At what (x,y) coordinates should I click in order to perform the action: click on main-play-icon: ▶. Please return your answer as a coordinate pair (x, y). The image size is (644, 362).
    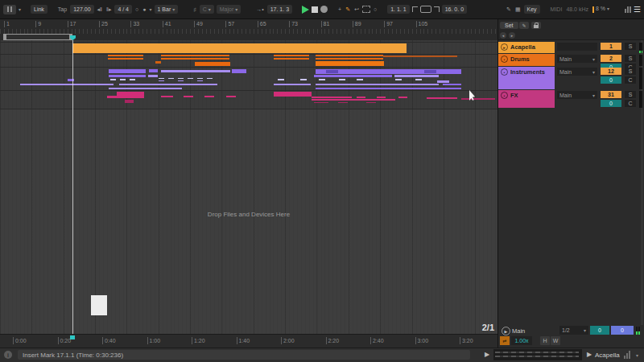
    Looking at the image, I should click on (506, 331).